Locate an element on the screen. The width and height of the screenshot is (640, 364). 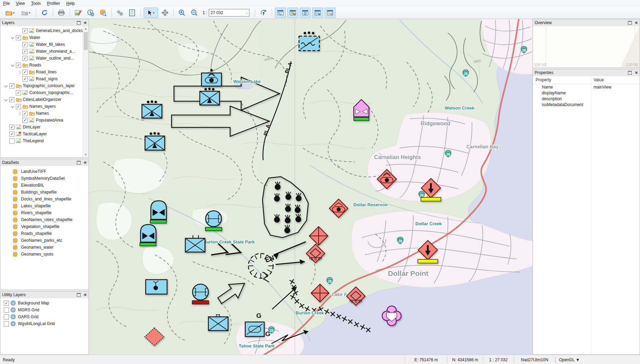
menu-profiler: Profiler is located at coordinates (53, 3).